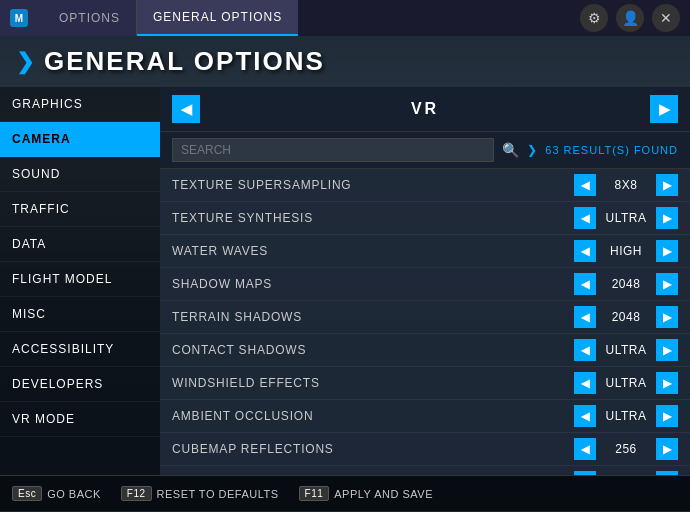 The image size is (690, 512). I want to click on setting-prev-button-2: ◀, so click(585, 251).